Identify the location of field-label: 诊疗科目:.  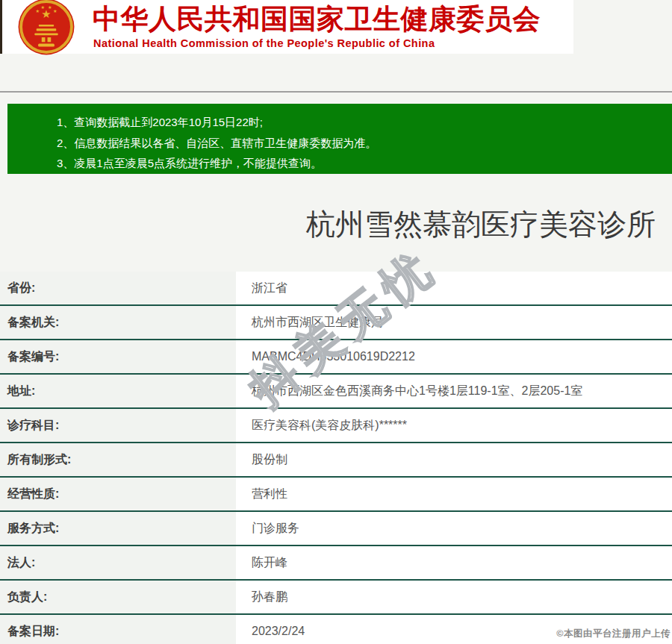
(118, 425).